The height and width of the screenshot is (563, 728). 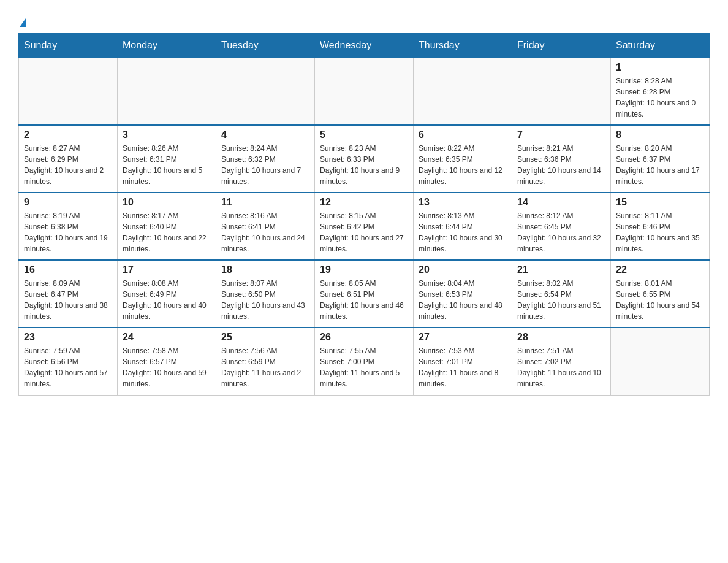 What do you see at coordinates (364, 20) in the screenshot?
I see `page-header` at bounding box center [364, 20].